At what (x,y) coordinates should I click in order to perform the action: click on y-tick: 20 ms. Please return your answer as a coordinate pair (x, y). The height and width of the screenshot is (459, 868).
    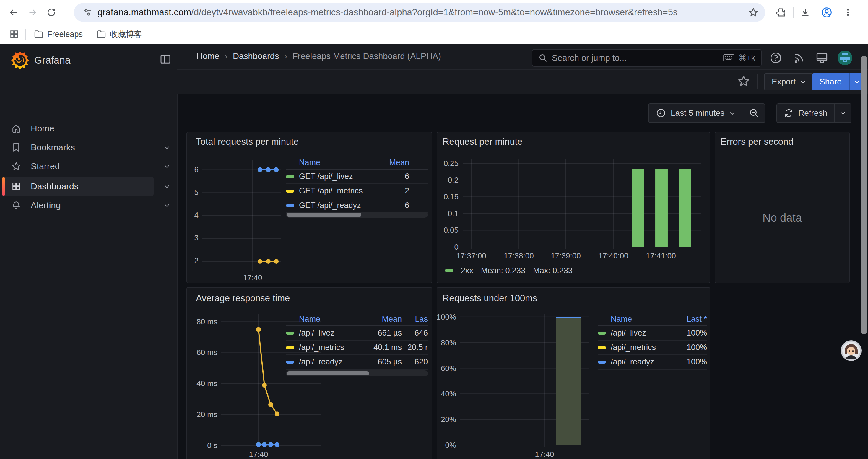
    Looking at the image, I should click on (199, 415).